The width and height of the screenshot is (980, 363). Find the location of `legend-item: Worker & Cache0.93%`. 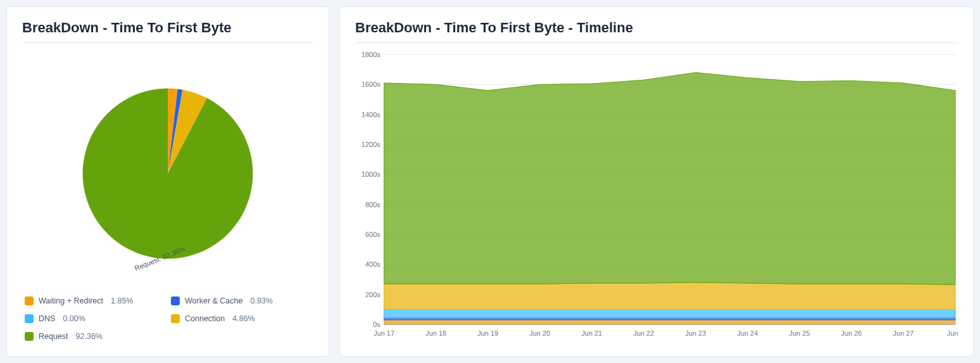

legend-item: Worker & Cache0.93% is located at coordinates (241, 301).